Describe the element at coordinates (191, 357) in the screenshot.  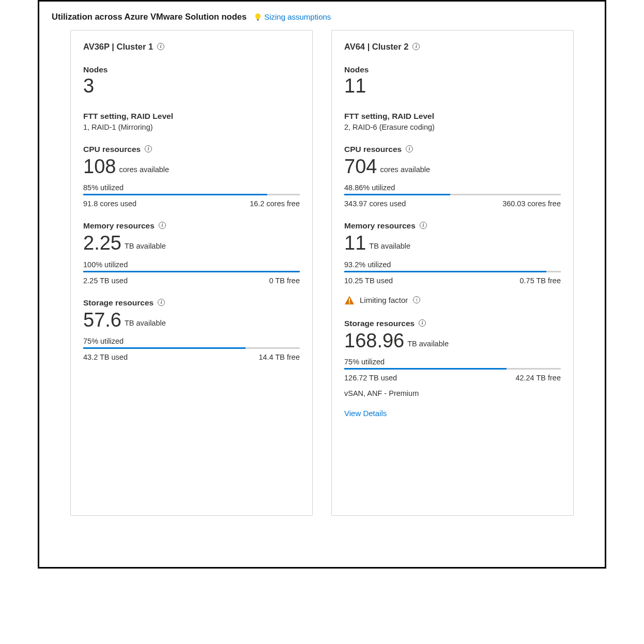
I see `sto-used-free: 43.2 TB used 14.4 TB free` at that location.